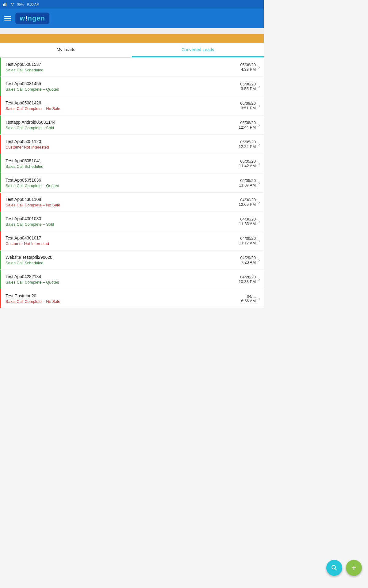 The width and height of the screenshot is (368, 588). What do you see at coordinates (132, 145) in the screenshot?
I see `lead-item: Test App05051120 Customer Not Interested…` at bounding box center [132, 145].